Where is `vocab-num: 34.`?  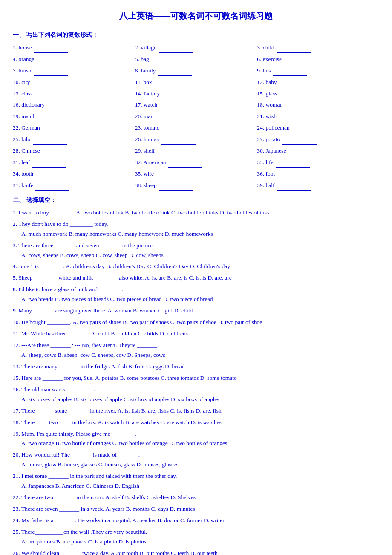
vocab-num: 34. is located at coordinates (16, 174).